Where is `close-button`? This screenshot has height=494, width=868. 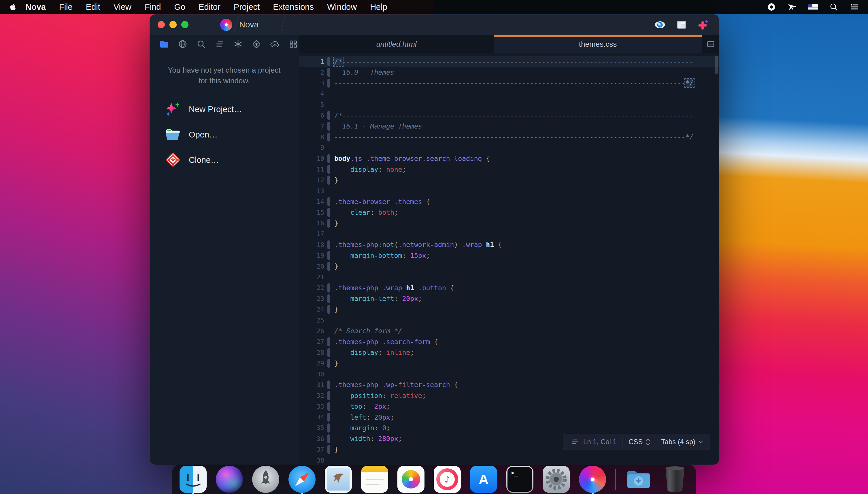
close-button is located at coordinates (161, 24).